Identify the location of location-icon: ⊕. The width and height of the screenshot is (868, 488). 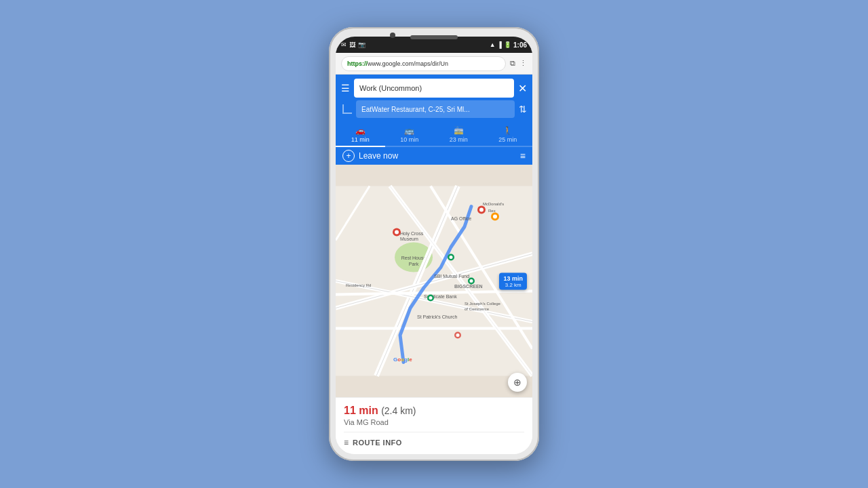
(517, 382).